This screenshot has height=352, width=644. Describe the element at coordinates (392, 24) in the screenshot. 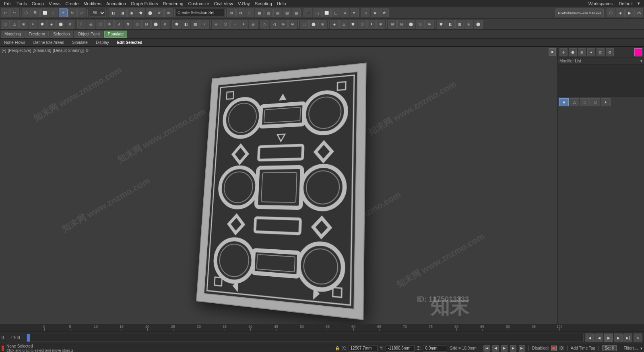

I see `t2-btn41: ⊞` at that location.